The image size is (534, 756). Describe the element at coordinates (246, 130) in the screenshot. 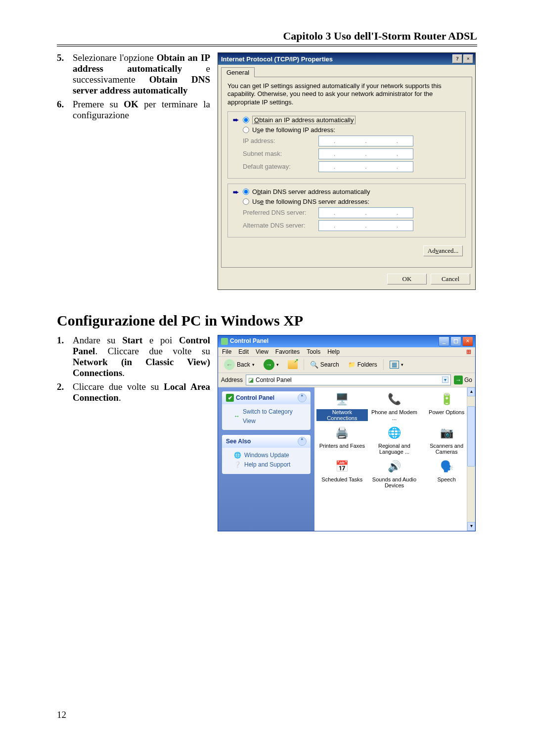

I see `radio-use-ip` at that location.